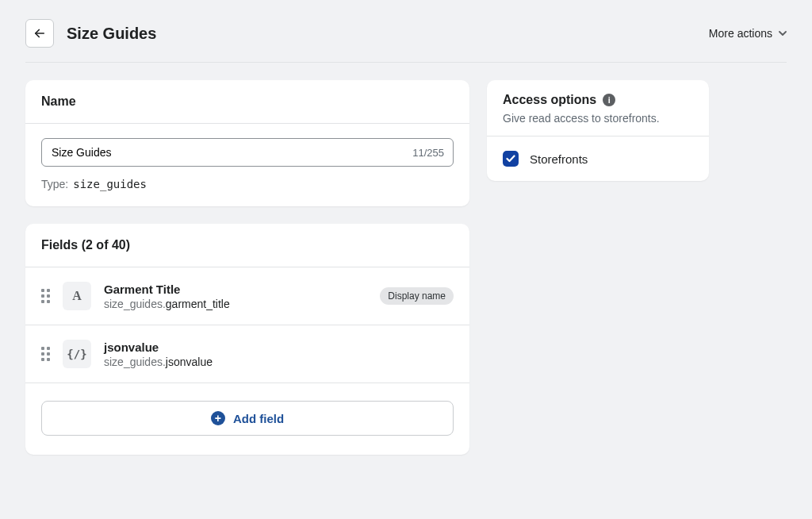 The height and width of the screenshot is (519, 812). What do you see at coordinates (279, 348) in the screenshot?
I see `field-title: jsonvalue` at bounding box center [279, 348].